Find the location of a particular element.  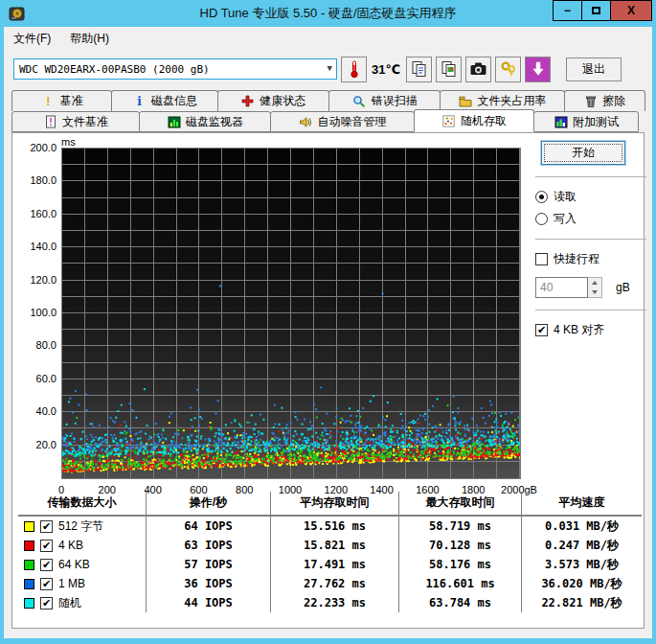

tab-label: 自动噪音管理 is located at coordinates (352, 123).